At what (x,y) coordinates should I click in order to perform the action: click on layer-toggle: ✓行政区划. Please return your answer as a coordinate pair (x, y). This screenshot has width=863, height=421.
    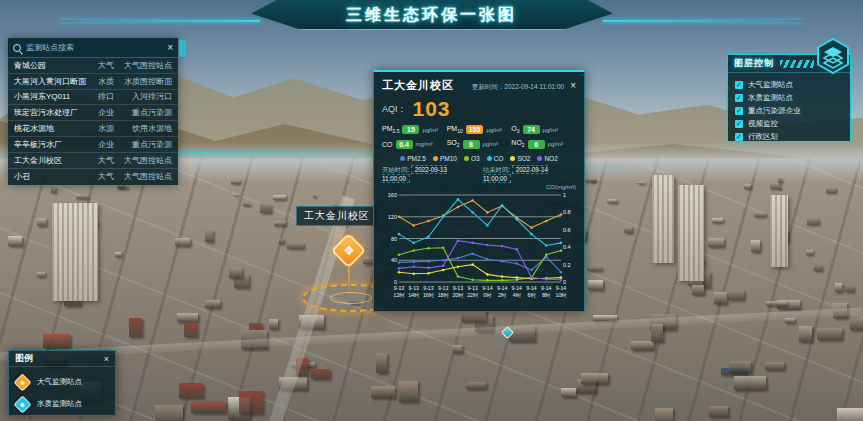
    Looking at the image, I should click on (789, 136).